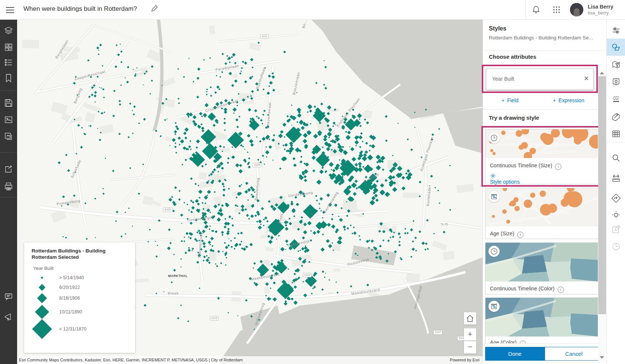 Image resolution: width=625 pixels, height=364 pixels. Describe the element at coordinates (470, 335) in the screenshot. I see `zoom-in-button: +` at that location.